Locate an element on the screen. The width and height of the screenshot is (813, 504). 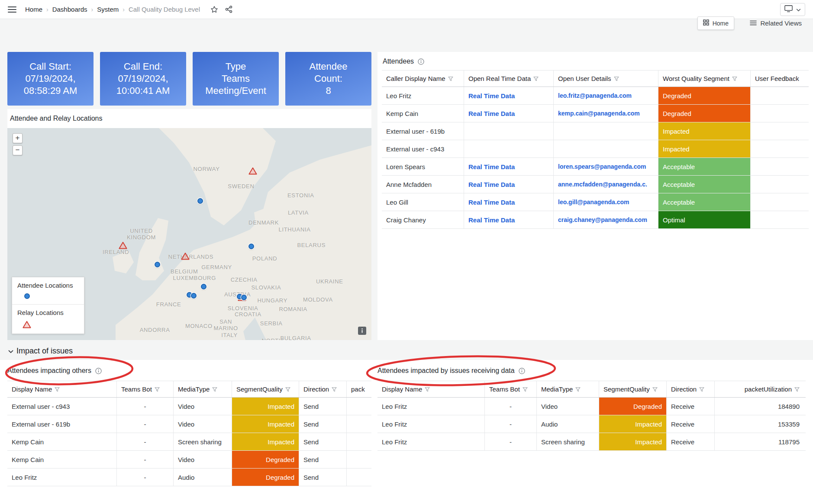
user-email-link: craig.chaney@panagenda.com is located at coordinates (603, 220).